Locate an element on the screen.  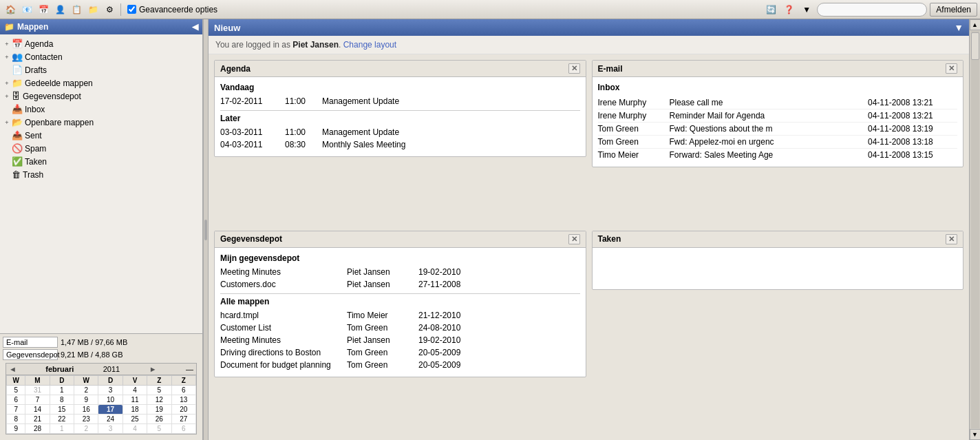
sidebar-item-contacten: + 👥 Contacten is located at coordinates (101, 56).